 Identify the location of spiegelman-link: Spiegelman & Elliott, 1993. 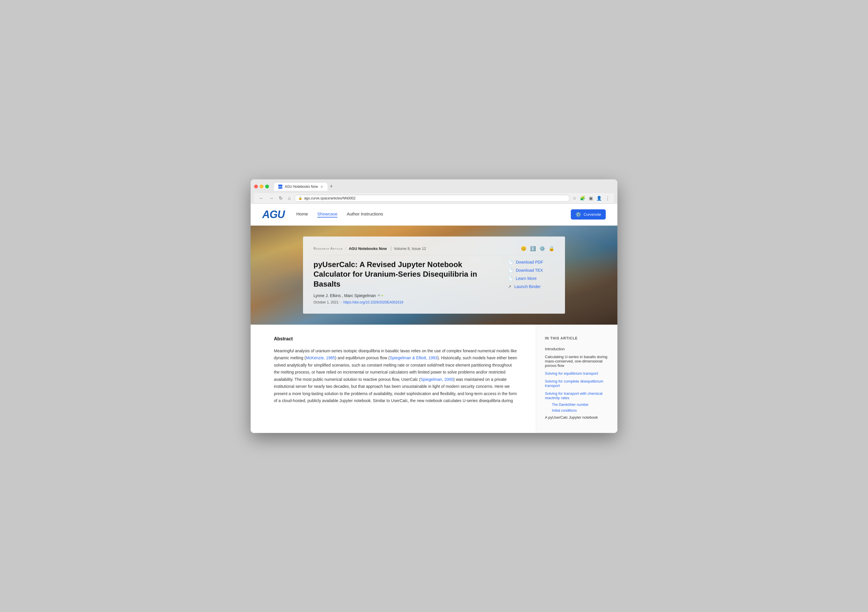
(414, 358).